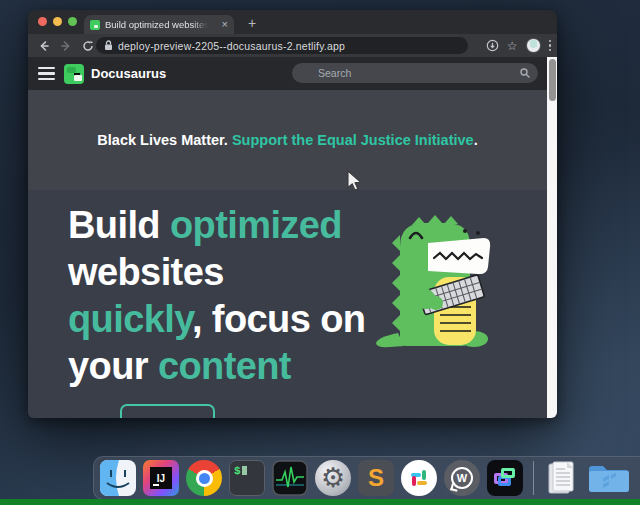 The height and width of the screenshot is (505, 640). Describe the element at coordinates (278, 319) in the screenshot. I see `hero-heading-segment: , focus on` at that location.